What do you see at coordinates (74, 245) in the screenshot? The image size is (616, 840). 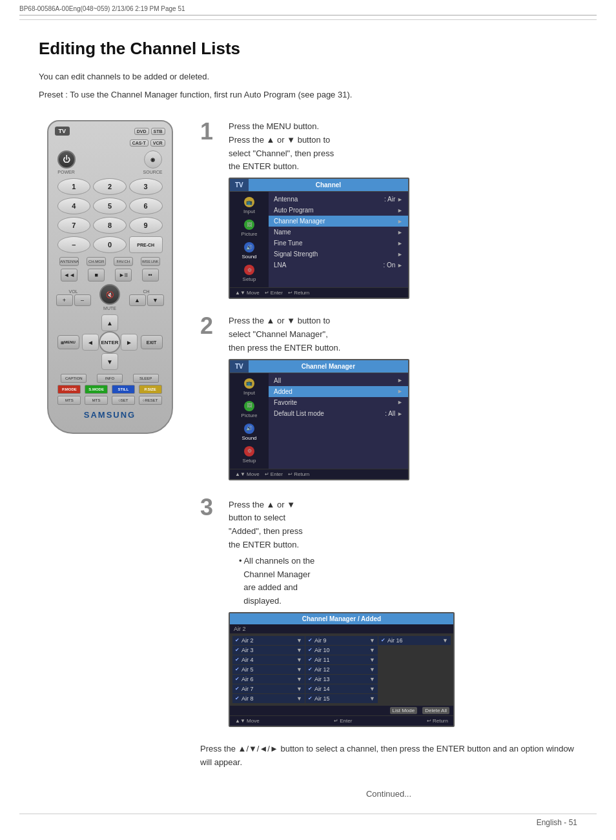 I see `remote-btn-dash: –` at bounding box center [74, 245].